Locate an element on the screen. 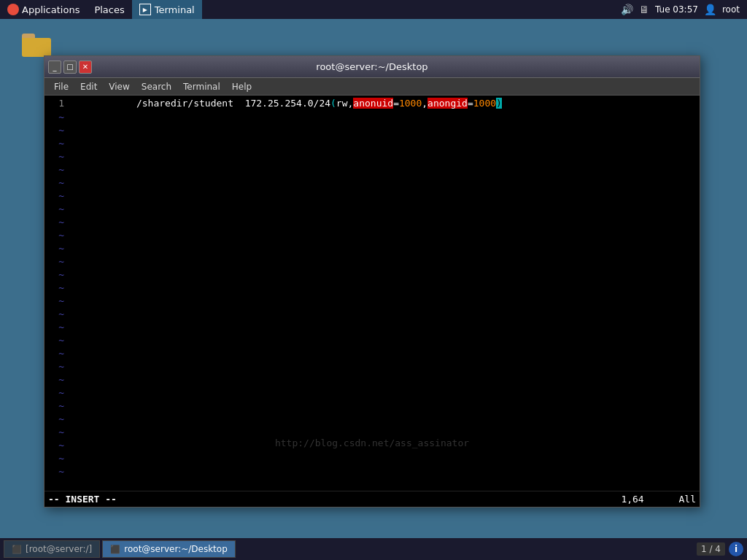 The width and height of the screenshot is (747, 560). clock: Tue 03:57 is located at coordinates (677, 9).